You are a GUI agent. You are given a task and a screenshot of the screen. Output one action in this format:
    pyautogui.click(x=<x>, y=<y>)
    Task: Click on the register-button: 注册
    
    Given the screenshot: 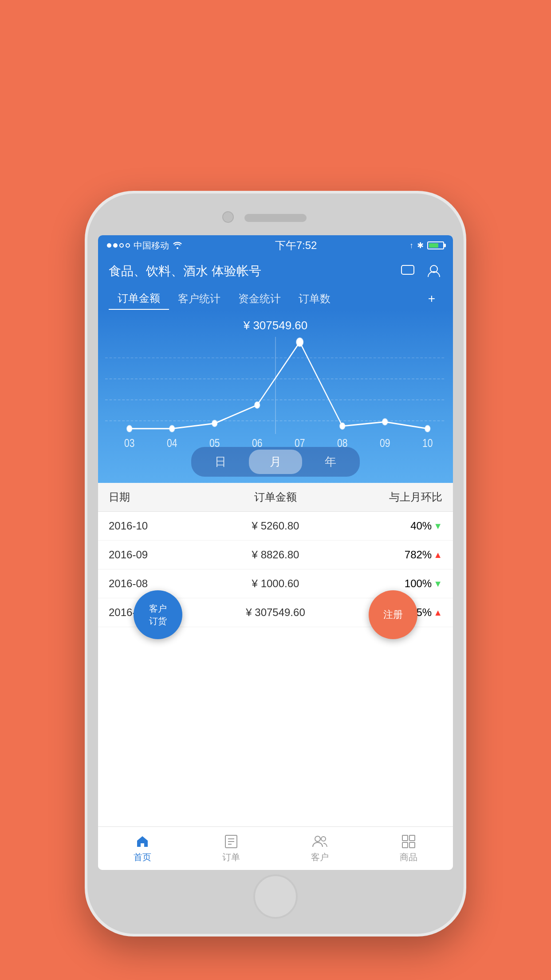 What is the action you would take?
    pyautogui.click(x=393, y=615)
    